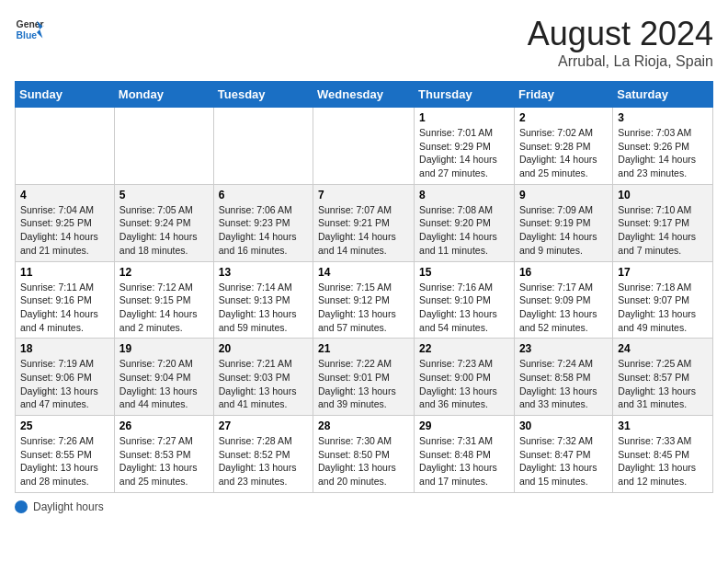 The image size is (728, 563). Describe the element at coordinates (164, 349) in the screenshot. I see `day-number: 19` at that location.